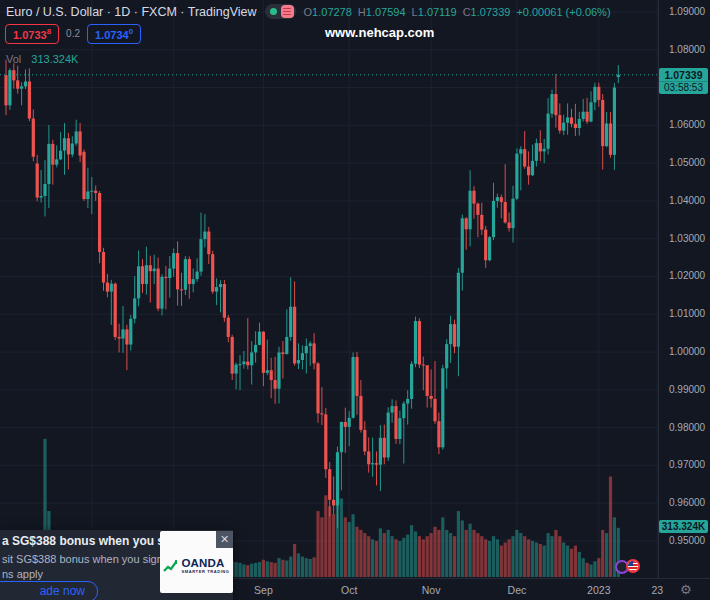  What do you see at coordinates (205, 564) in the screenshot?
I see `oanda-name: OANDA` at bounding box center [205, 564].